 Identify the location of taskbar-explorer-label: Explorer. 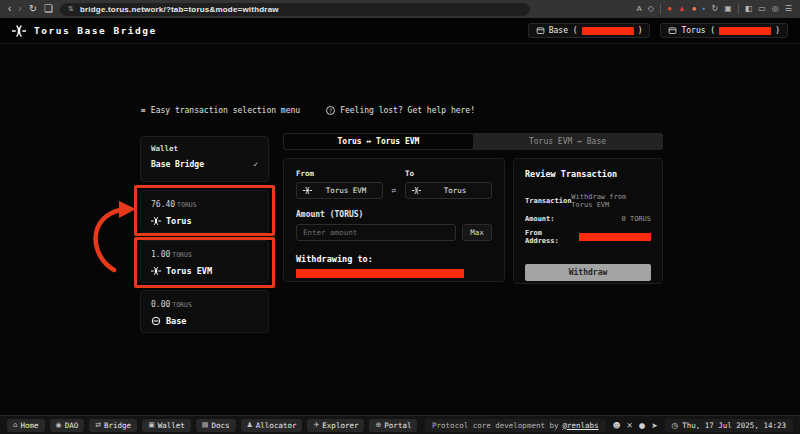
(340, 426).